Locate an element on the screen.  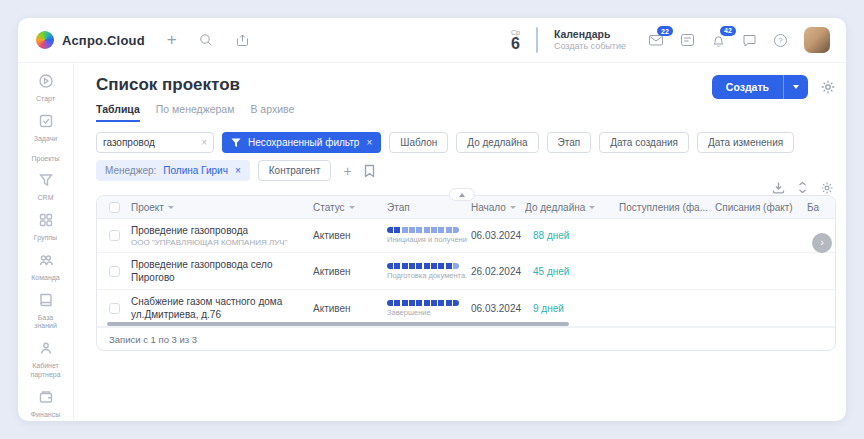
brand-name: Аспро.Cloud is located at coordinates (104, 40).